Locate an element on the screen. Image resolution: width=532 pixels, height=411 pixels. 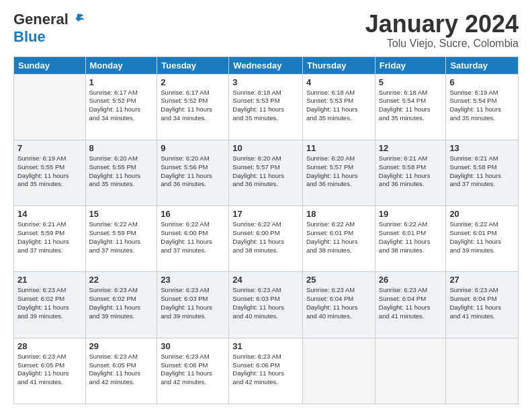
day-info: Sunrise: 6:19 AM Sunset: 5:55 PM Dayligh… is located at coordinates (50, 172).